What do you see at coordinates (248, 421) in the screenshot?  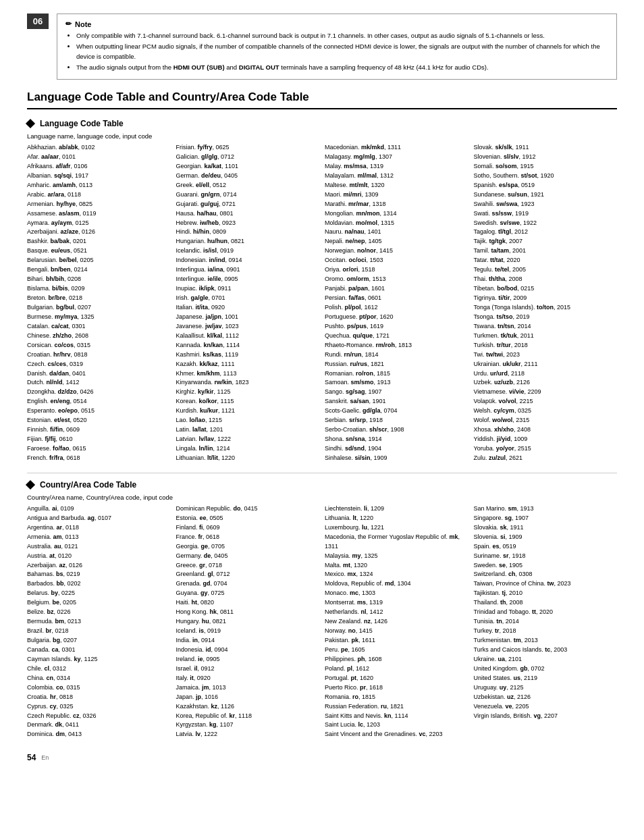 I see `list-item: Lao. lo/lao, 1215` at bounding box center [248, 421].